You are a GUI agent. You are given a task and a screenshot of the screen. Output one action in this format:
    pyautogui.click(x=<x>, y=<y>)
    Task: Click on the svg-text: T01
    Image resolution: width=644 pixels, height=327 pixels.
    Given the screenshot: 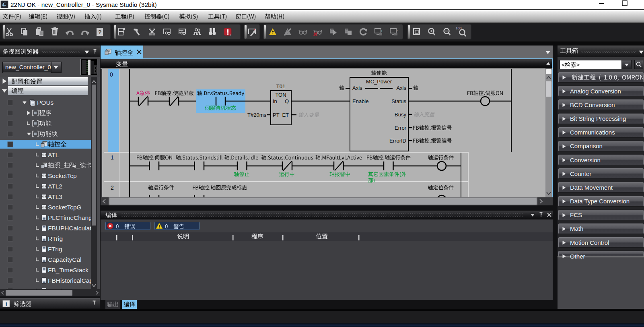 What is the action you would take?
    pyautogui.click(x=281, y=86)
    